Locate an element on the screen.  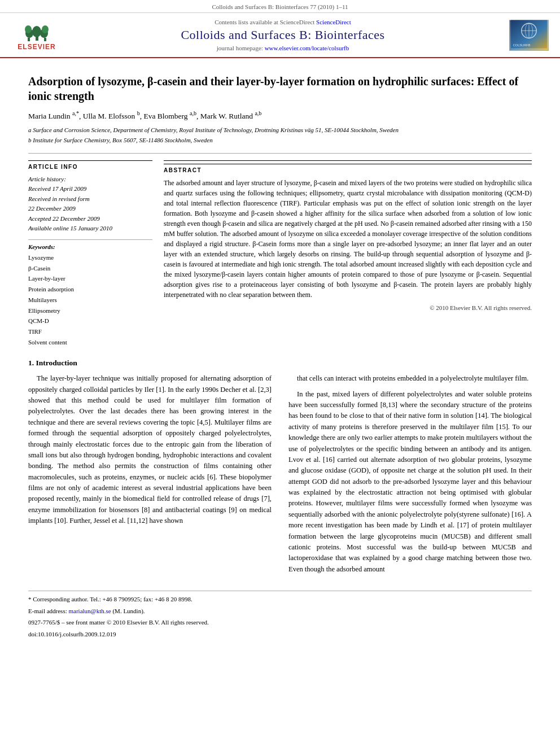
footer-section: * Corresponding author. Tel.: +46 8 7909… is located at coordinates (280, 615).